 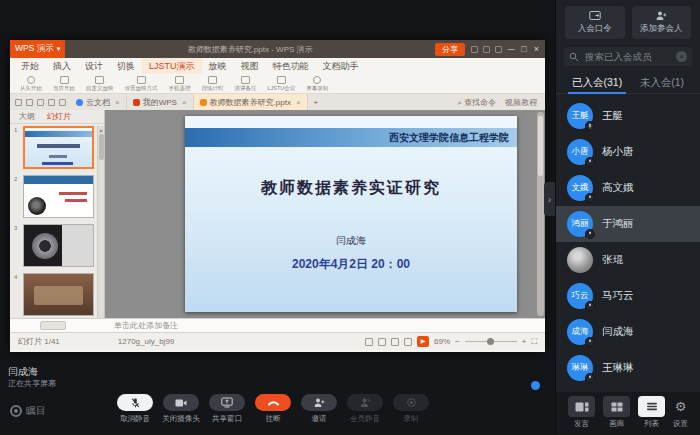 What do you see at coordinates (630, 56) in the screenshot?
I see `search-input` at bounding box center [630, 56].